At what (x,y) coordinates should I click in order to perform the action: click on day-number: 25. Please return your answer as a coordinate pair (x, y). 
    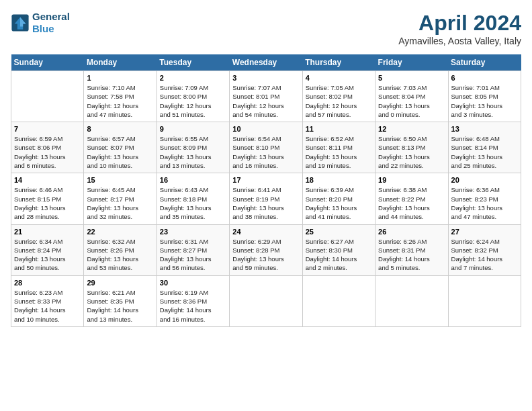
    Looking at the image, I should click on (339, 232).